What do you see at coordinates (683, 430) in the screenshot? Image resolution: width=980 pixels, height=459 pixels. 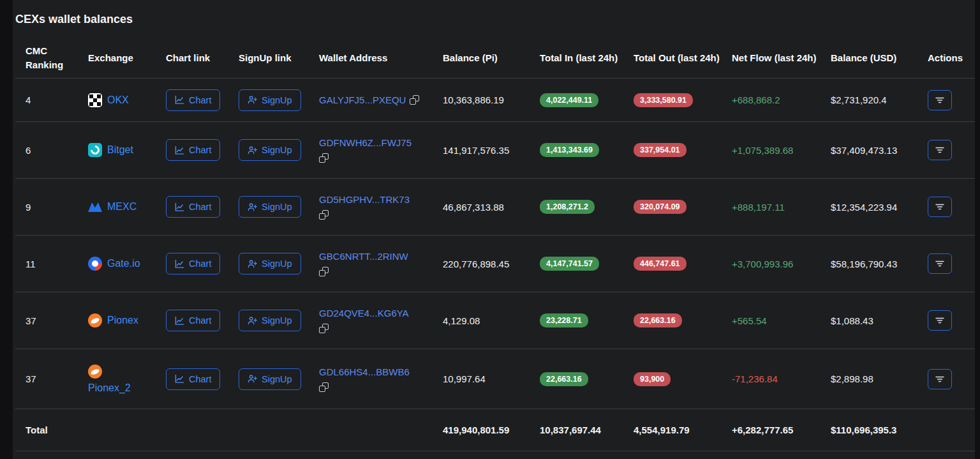 I see `total-out-value: 4,554,919.79` at bounding box center [683, 430].